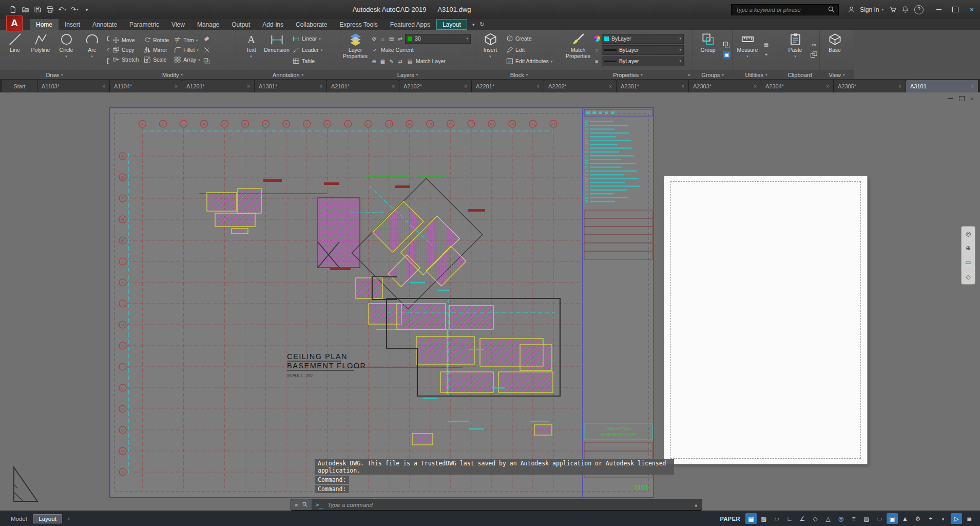 The image size is (980, 526). What do you see at coordinates (144, 25) in the screenshot?
I see `ribbon-tab-parametric: Parametric` at bounding box center [144, 25].